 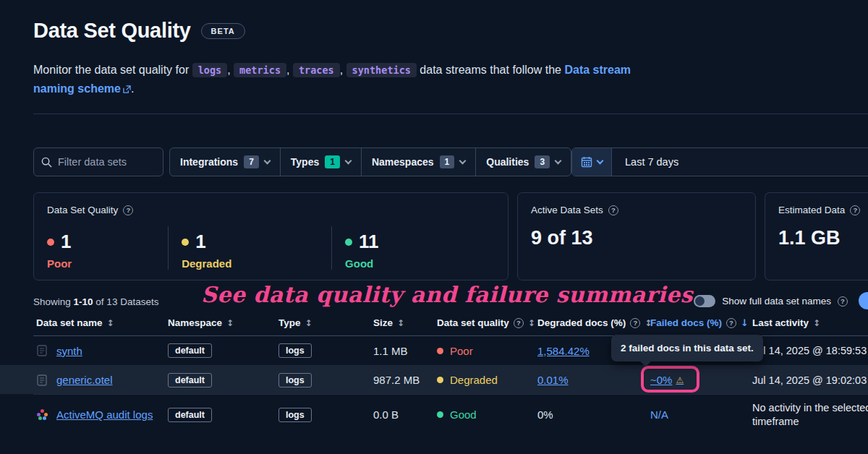 What do you see at coordinates (700, 301) in the screenshot?
I see `toggle-knob` at bounding box center [700, 301].